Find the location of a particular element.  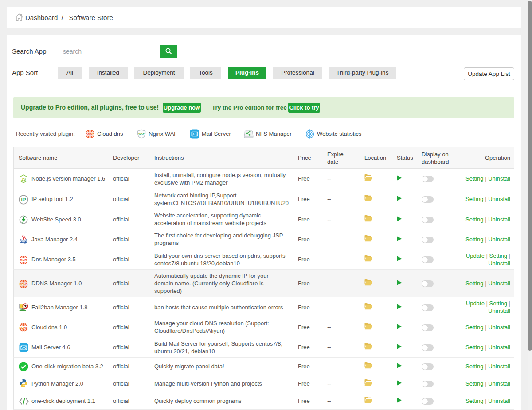

svg-text: IP is located at coordinates (24, 200).